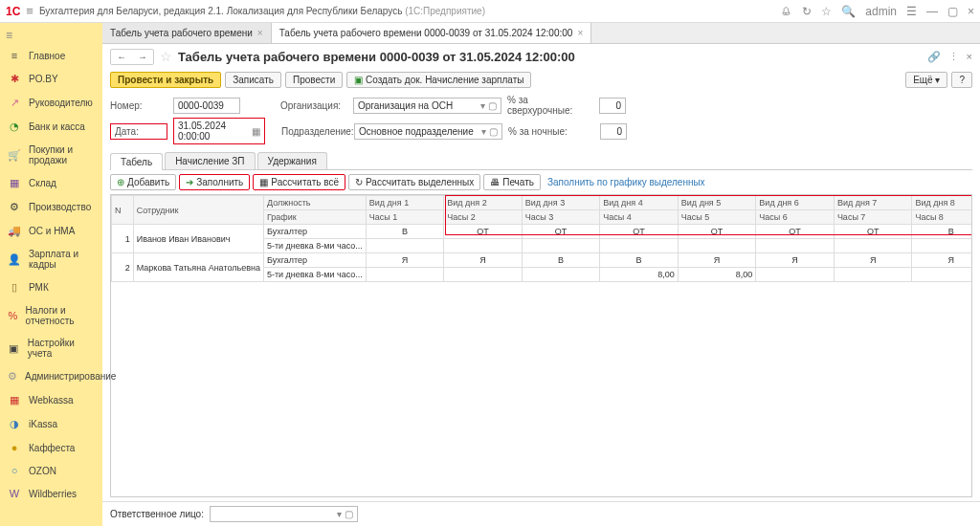  What do you see at coordinates (47, 55) in the screenshot?
I see `sidebar-label: Главное` at bounding box center [47, 55].